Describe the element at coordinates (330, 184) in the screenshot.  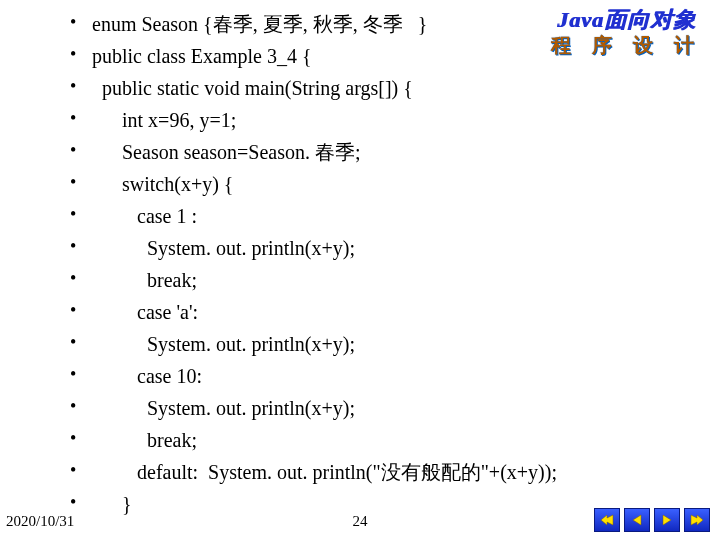
I see `code-line: switch(x+y) {` at that location.